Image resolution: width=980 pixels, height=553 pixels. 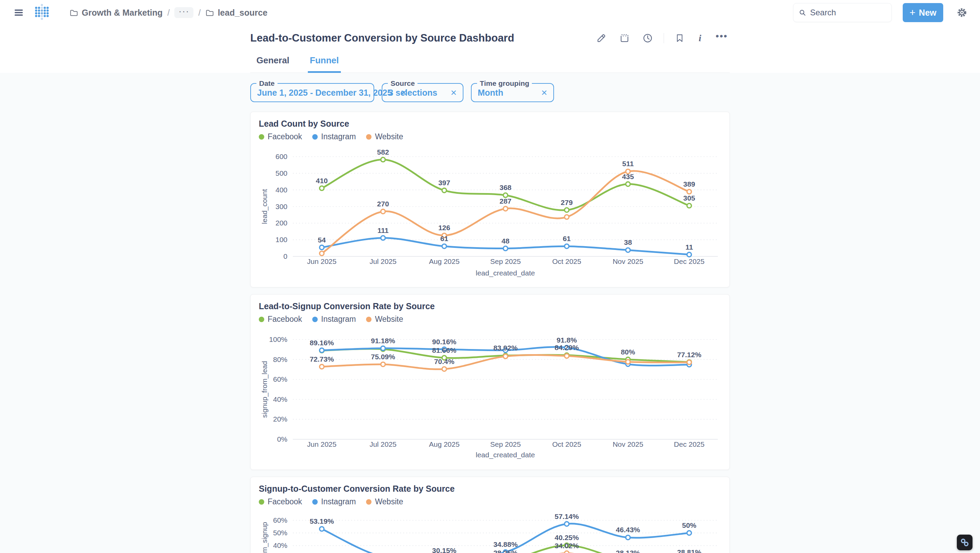 I want to click on metabase-logo, so click(x=42, y=13).